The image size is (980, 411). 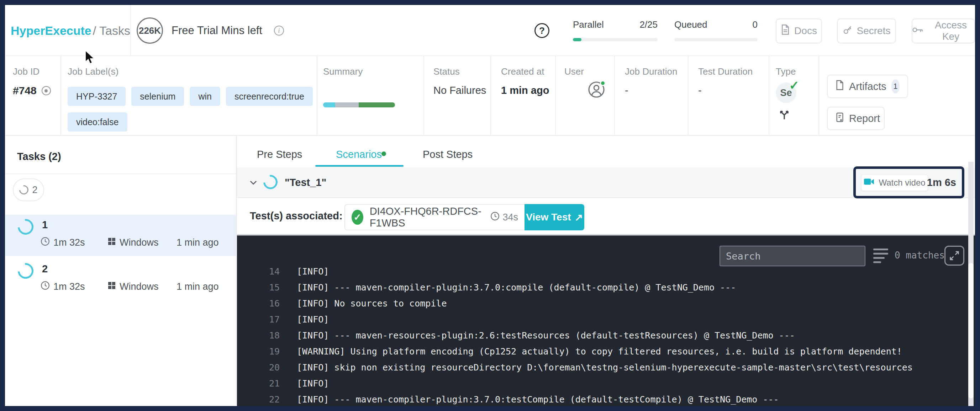 I want to click on tab-scenarios: Scenarios, so click(x=359, y=154).